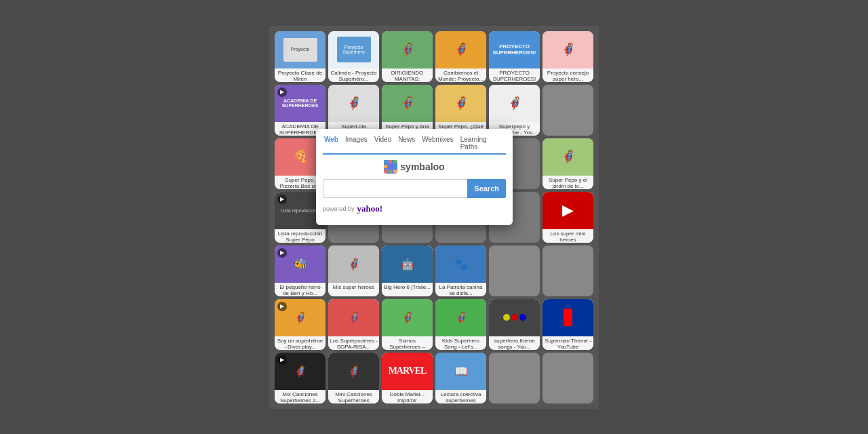 The width and height of the screenshot is (868, 434). What do you see at coordinates (422, 167) in the screenshot?
I see `symbaloo-logo-text: symbaloo` at bounding box center [422, 167].